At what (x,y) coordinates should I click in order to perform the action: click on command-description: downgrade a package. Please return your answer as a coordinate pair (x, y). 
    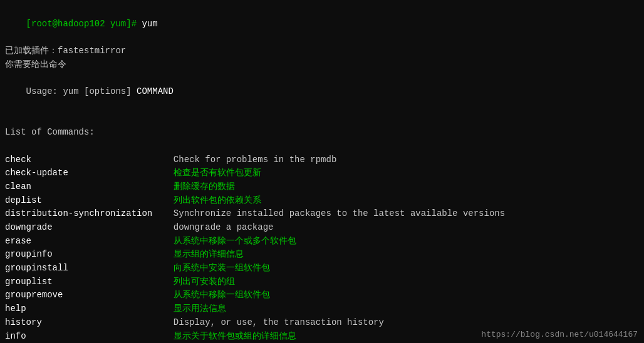
    Looking at the image, I should click on (224, 228).